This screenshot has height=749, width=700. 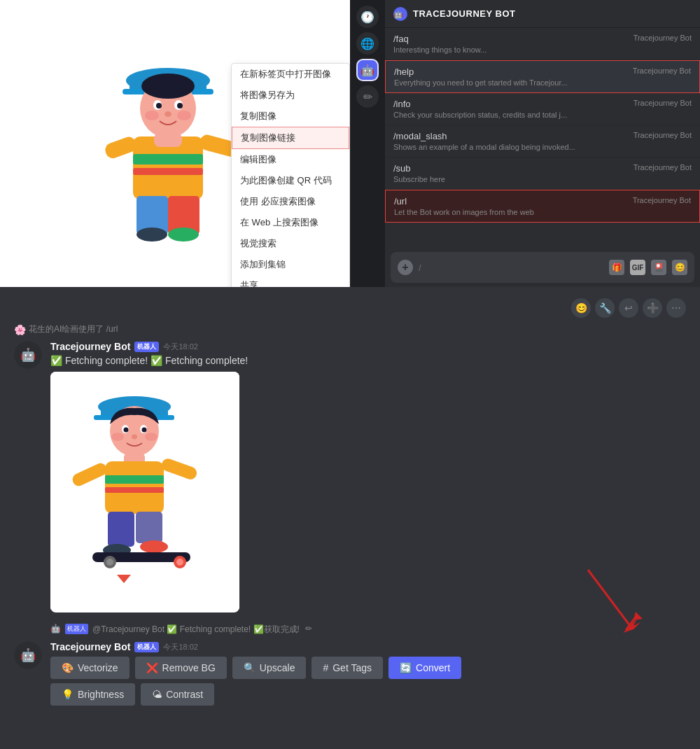 I want to click on context-menu-visual-label: 视觉搜索, so click(x=258, y=244).